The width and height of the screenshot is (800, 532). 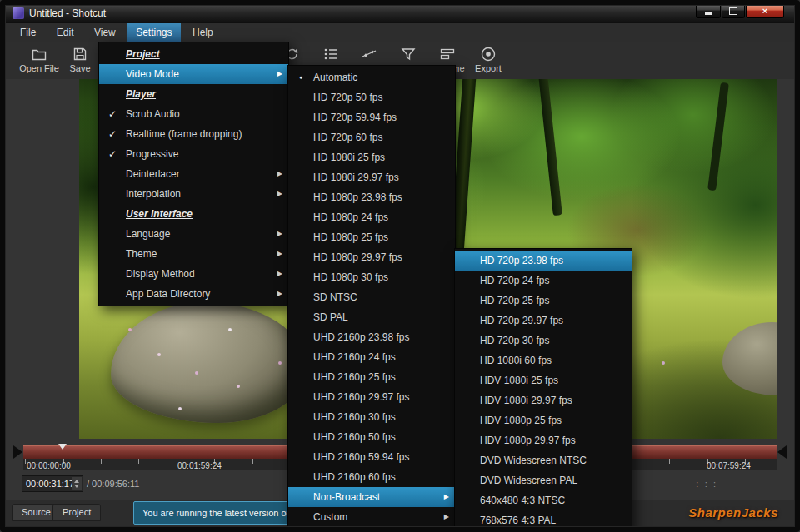 What do you see at coordinates (372, 397) in the screenshot?
I see `menu-item: UHD 2160p 29.97 fps` at bounding box center [372, 397].